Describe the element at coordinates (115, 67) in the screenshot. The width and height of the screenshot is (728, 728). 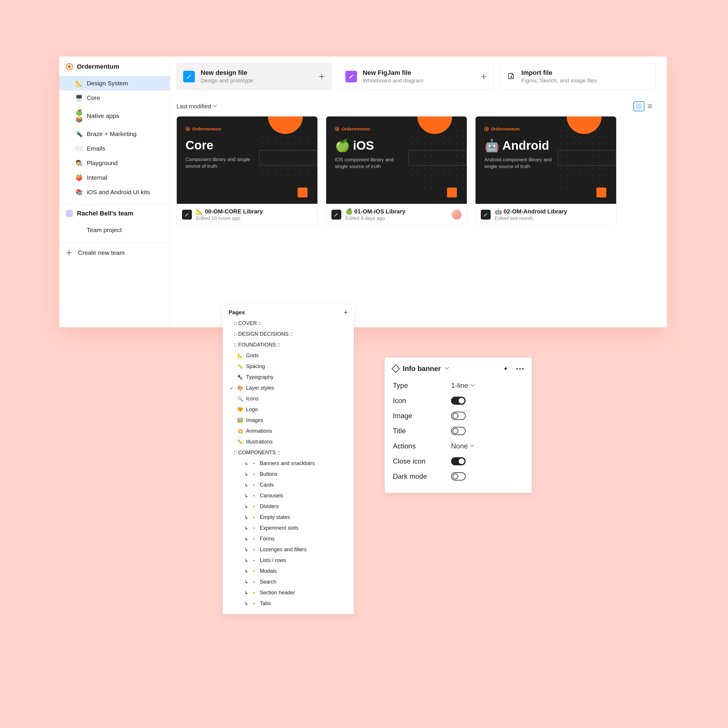
I see `team-header-ordermentum: Ordermentum` at that location.